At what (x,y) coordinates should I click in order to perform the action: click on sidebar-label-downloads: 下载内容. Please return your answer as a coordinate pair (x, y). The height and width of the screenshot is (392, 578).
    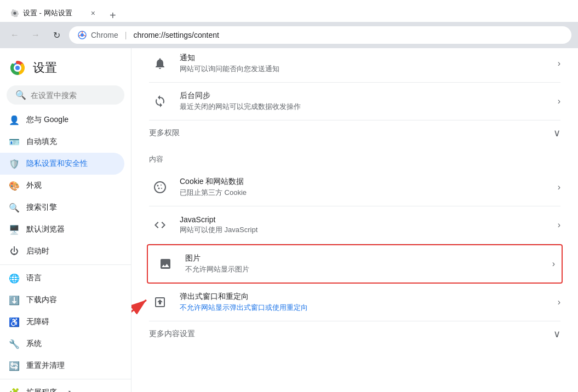
    Looking at the image, I should click on (42, 300).